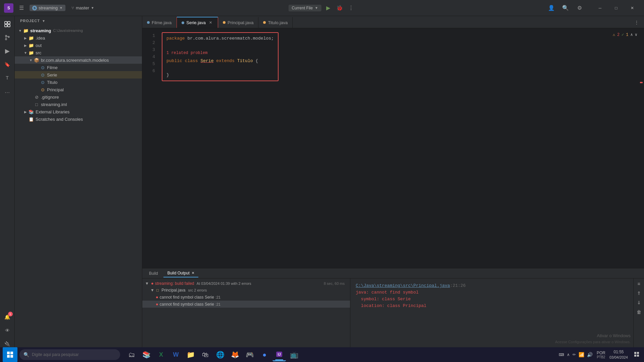 The width and height of the screenshot is (644, 362). What do you see at coordinates (614, 35) in the screenshot?
I see `warning-icon: ⚠` at bounding box center [614, 35].